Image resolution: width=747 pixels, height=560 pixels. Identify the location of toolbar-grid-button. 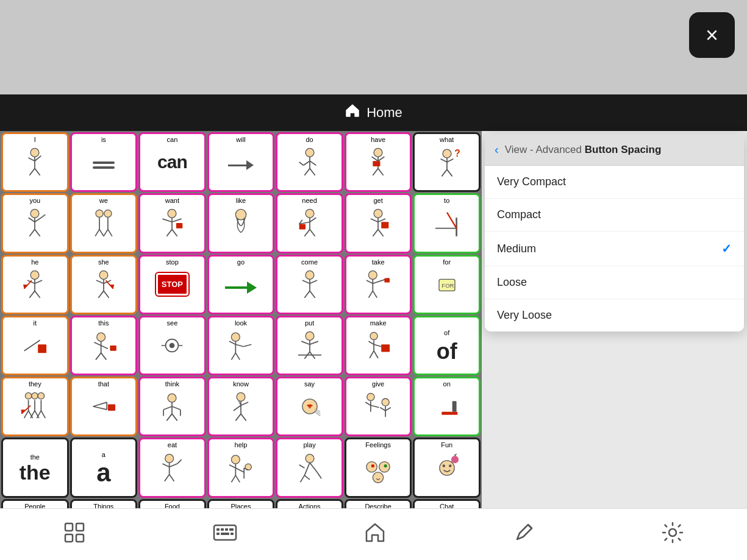
(74, 535).